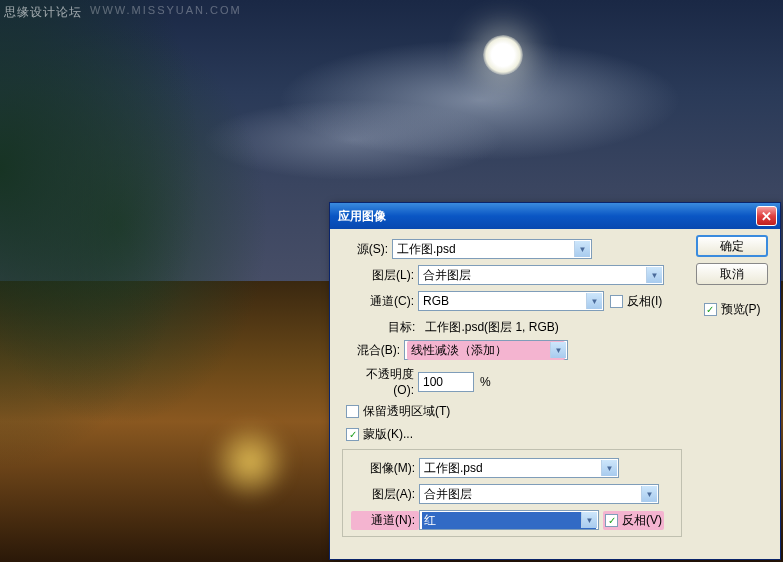  Describe the element at coordinates (385, 494) in the screenshot. I see `mask-layer-label: 图层(A):` at that location.